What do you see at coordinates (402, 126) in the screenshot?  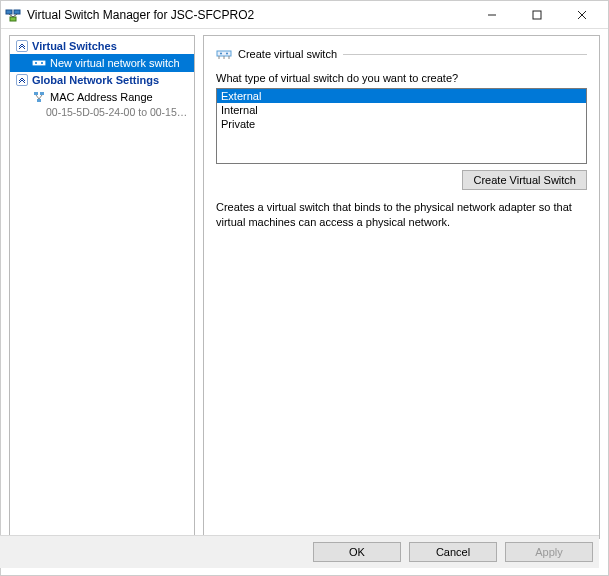 I see `switch-type-listbox: External Internal Private` at bounding box center [402, 126].